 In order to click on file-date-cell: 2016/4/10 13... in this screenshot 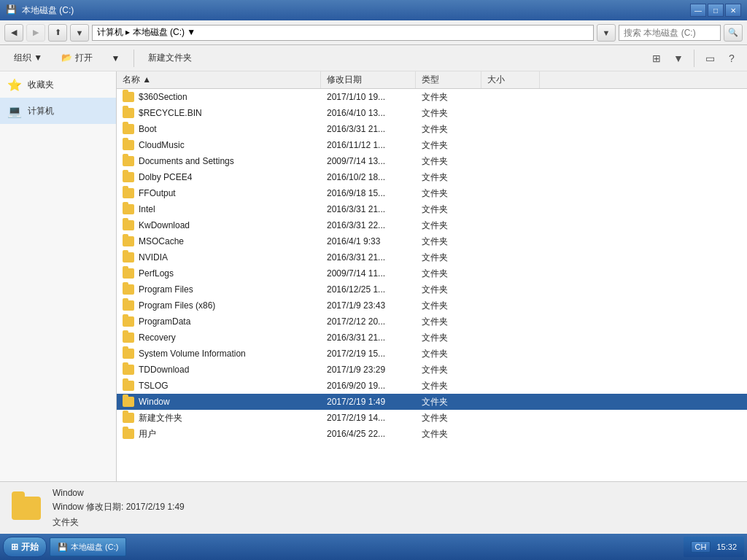, I will do `click(368, 113)`.